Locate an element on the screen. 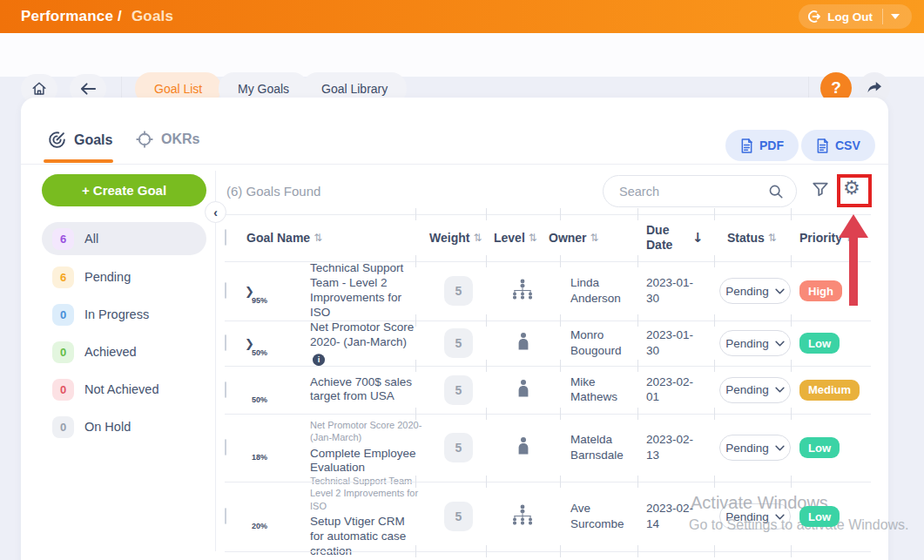 The width and height of the screenshot is (924, 560). filter-label: On Hold is located at coordinates (108, 427).